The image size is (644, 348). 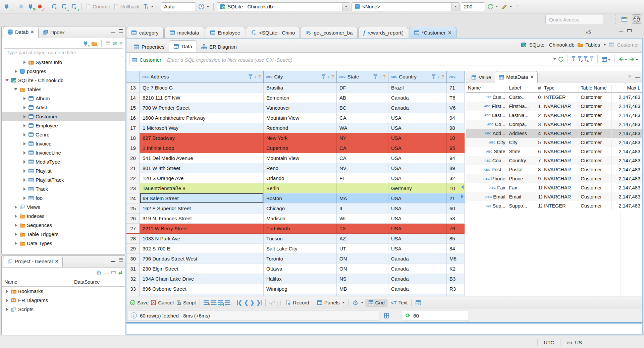 I want to click on link-with-editor-button: ⇄, so click(x=120, y=273).